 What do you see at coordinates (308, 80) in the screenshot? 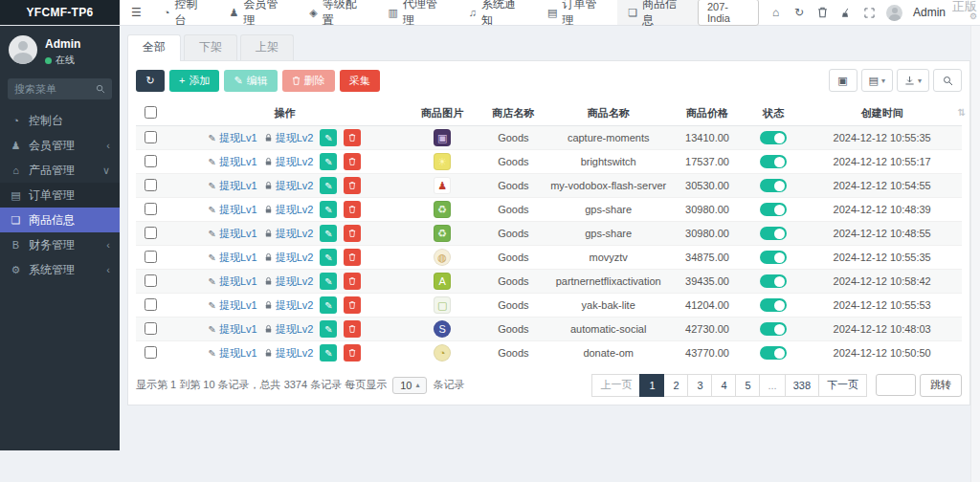
I see `delete-button: 删除` at bounding box center [308, 80].